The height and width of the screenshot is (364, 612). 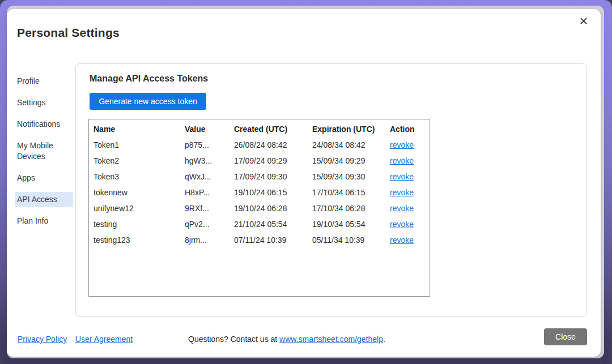 What do you see at coordinates (135, 224) in the screenshot?
I see `token-name: testing` at bounding box center [135, 224].